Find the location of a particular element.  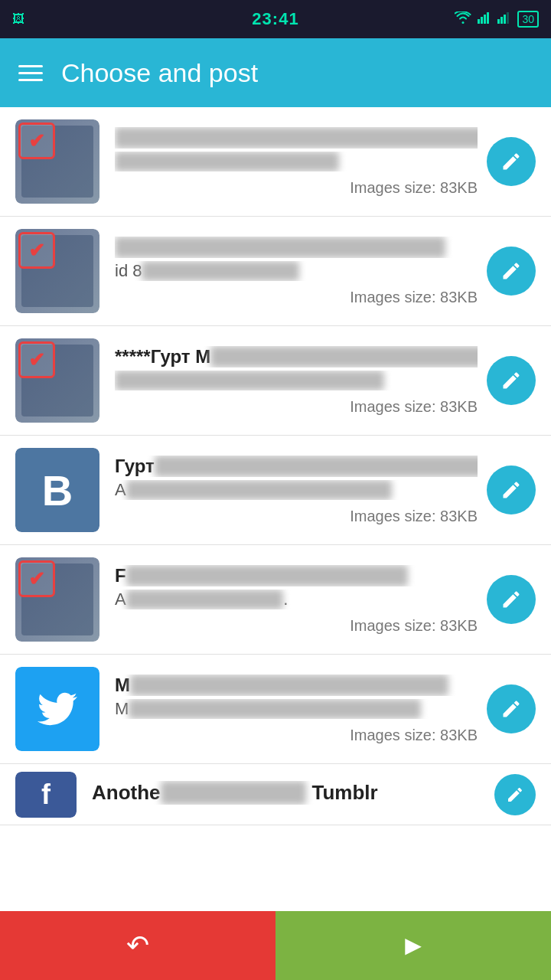

signal2-icon is located at coordinates (504, 19).